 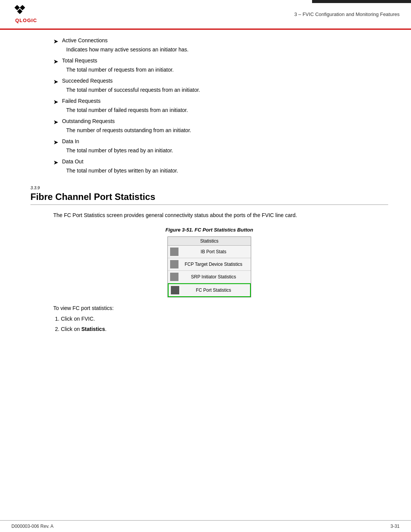 I want to click on stats-menu-item-label: SRP Initiator Statistics, so click(x=216, y=277).